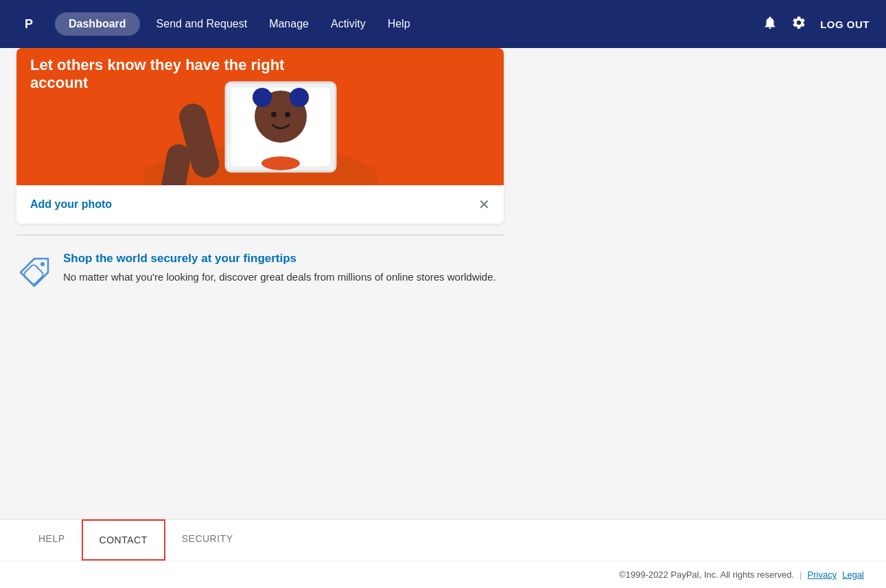 The width and height of the screenshot is (886, 588). I want to click on nav-right-actions: LOG OUT, so click(816, 25).